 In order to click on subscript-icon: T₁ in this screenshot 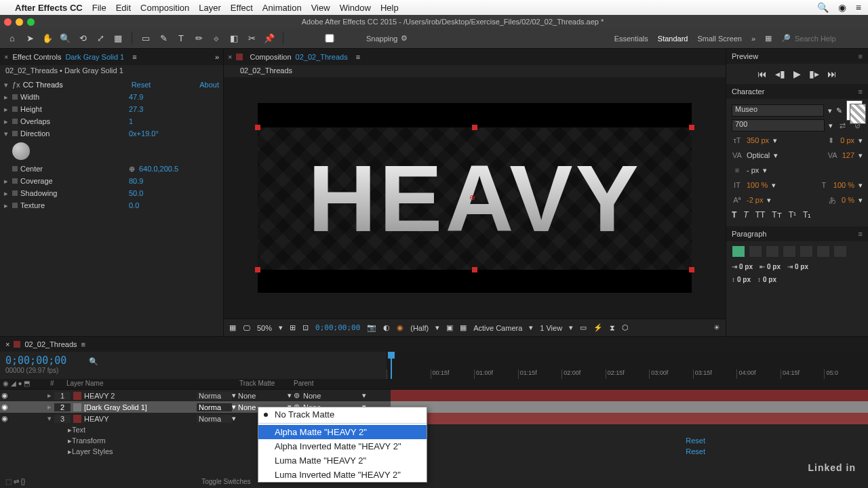, I will do `click(807, 215)`.